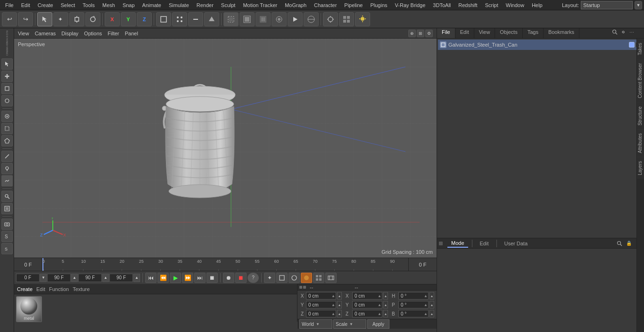  I want to click on key-grid-btn, so click(319, 278).